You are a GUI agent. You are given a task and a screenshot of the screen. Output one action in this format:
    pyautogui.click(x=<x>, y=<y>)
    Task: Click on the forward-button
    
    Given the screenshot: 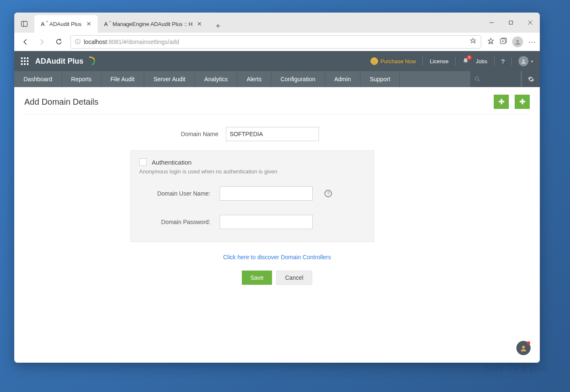 What is the action you would take?
    pyautogui.click(x=42, y=42)
    